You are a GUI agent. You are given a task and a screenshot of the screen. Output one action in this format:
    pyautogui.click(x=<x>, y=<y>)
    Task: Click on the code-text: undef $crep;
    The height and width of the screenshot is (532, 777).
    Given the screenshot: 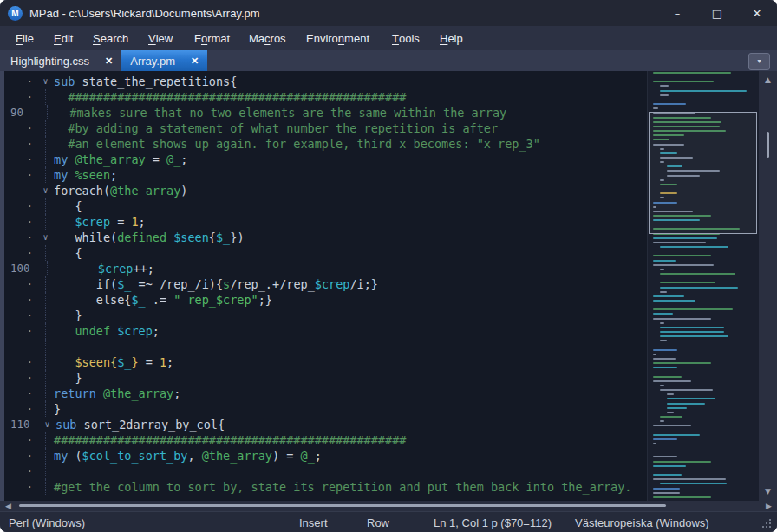 What is the action you would take?
    pyautogui.click(x=350, y=331)
    